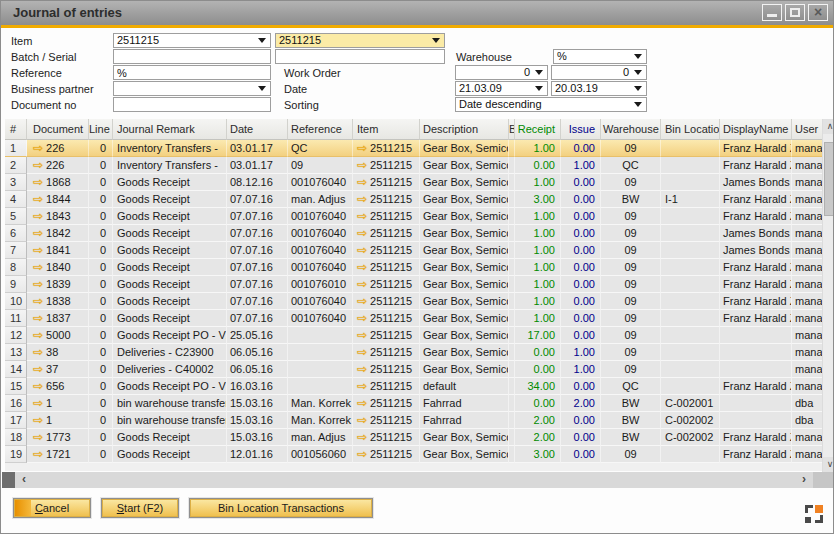 The height and width of the screenshot is (536, 836). Describe the element at coordinates (814, 514) in the screenshot. I see `form-resize-icon` at that location.